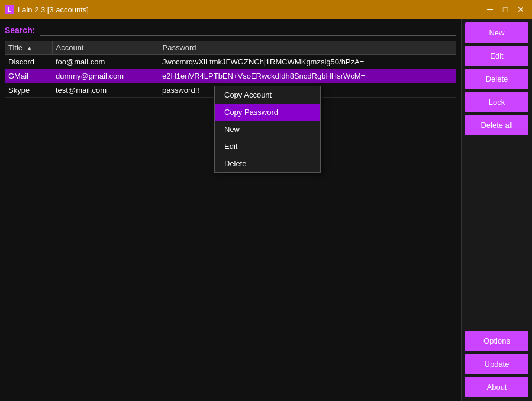  I want to click on cell-password: JwocmrqwXiLtmkJFWGZNChj1RMCWMKgmzslg50/h…, so click(308, 62).